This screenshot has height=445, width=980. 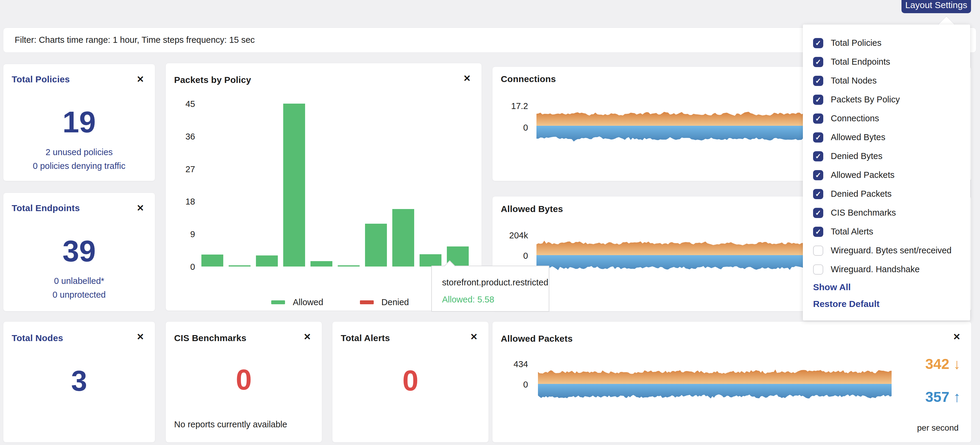 What do you see at coordinates (886, 250) in the screenshot?
I see `dropdown-item-wireguard-bytes-sent-received: Wireguard. Bytes sent/received` at bounding box center [886, 250].